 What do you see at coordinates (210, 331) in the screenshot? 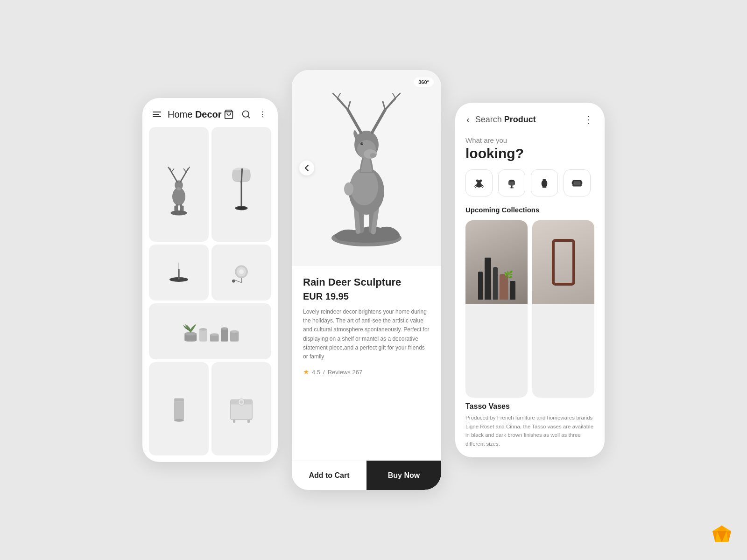
I see `product-plants-set` at bounding box center [210, 331].